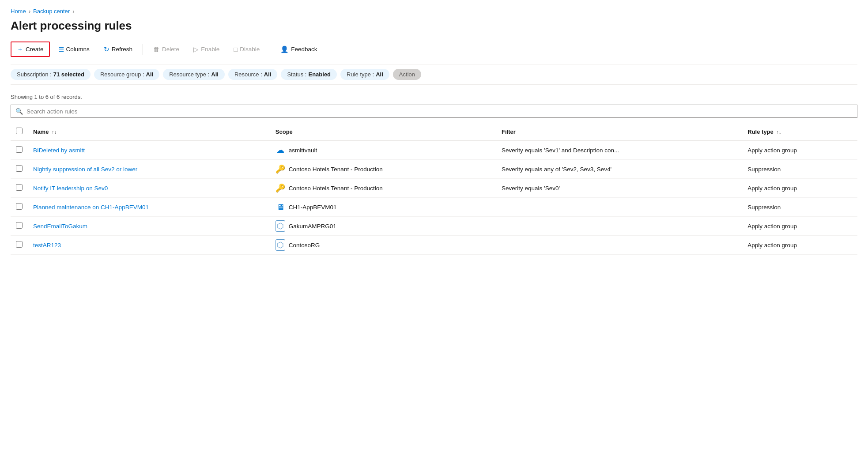  Describe the element at coordinates (280, 207) in the screenshot. I see `scope-icon: 🖥` at that location.